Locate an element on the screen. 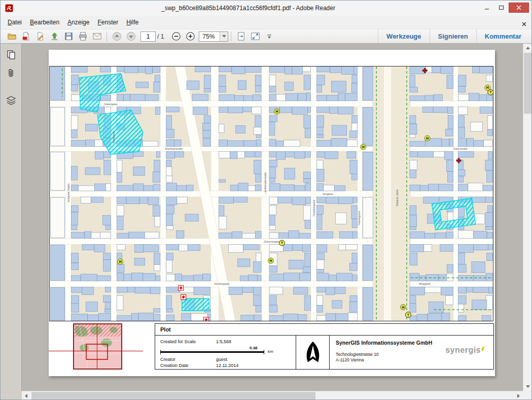 Image resolution: width=532 pixels, height=400 pixels. vertical-scrollbar-thumb is located at coordinates (527, 83).